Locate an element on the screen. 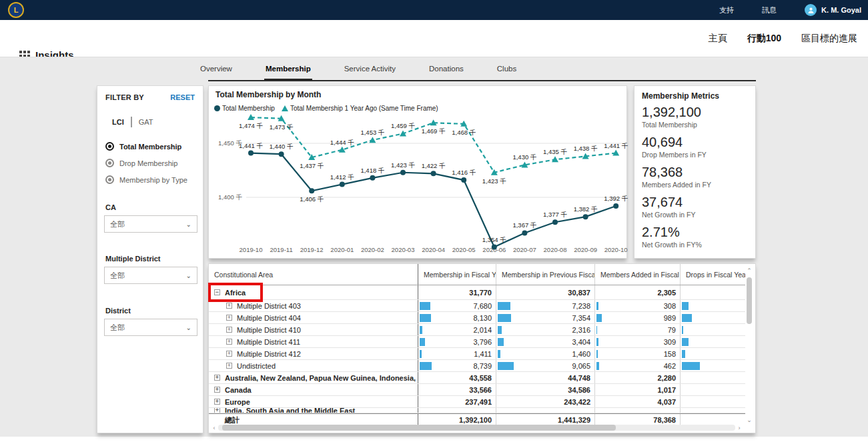 This screenshot has width=868, height=444. column-header: Members Added in Fiscal Year is located at coordinates (637, 275).